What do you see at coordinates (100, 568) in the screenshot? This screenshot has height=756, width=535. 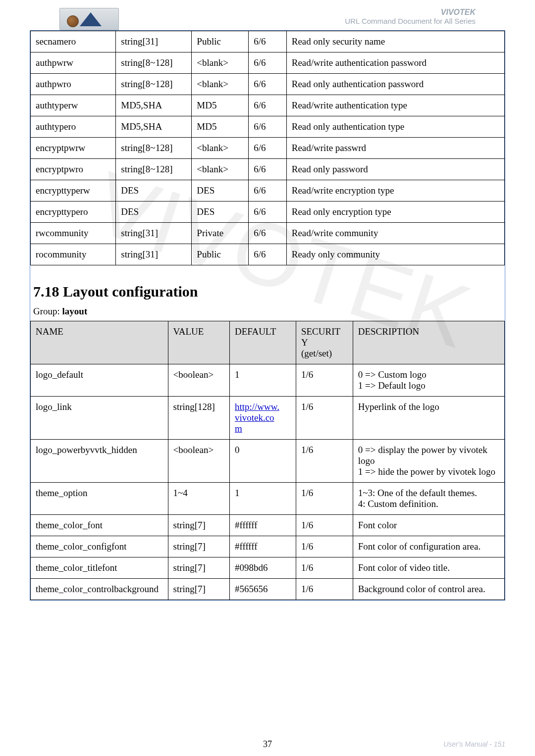 I see `cell-name: theme_color_titlefont` at bounding box center [100, 568].